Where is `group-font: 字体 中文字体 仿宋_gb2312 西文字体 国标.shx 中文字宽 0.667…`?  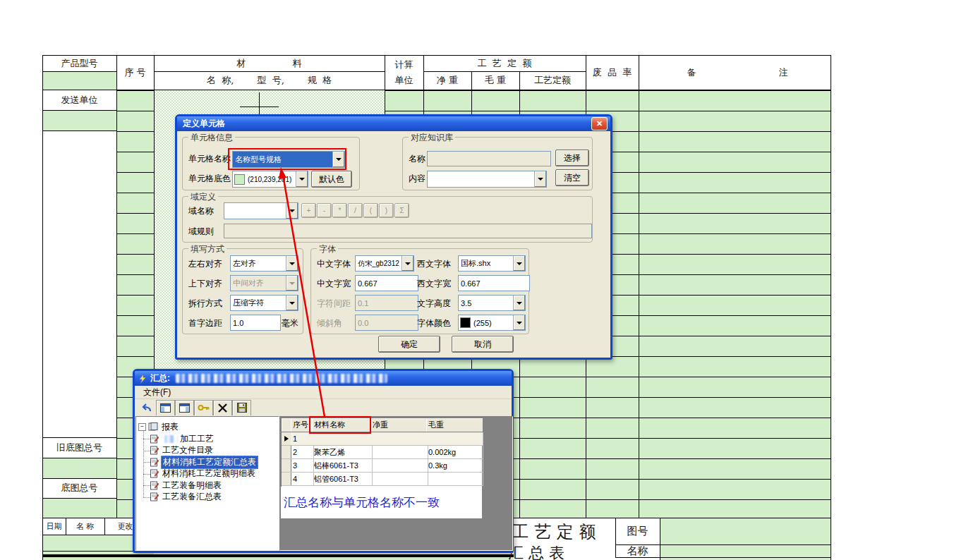 group-font: 字体 中文字体 仿宋_gb2312 西文字体 国标.shx 中文字宽 0.667… is located at coordinates (420, 291).